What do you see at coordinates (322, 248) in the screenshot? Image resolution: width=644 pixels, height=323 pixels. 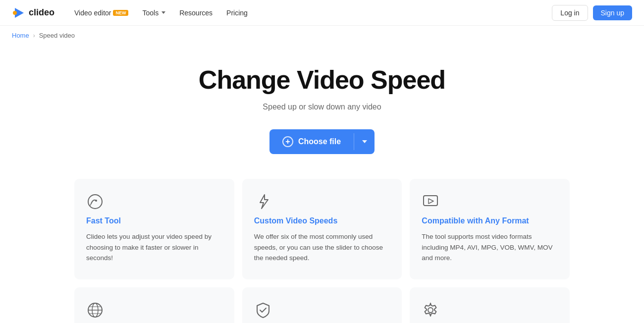 I see `feature-desc-custom-speeds: We offer six of the most commonly used s…` at bounding box center [322, 248].